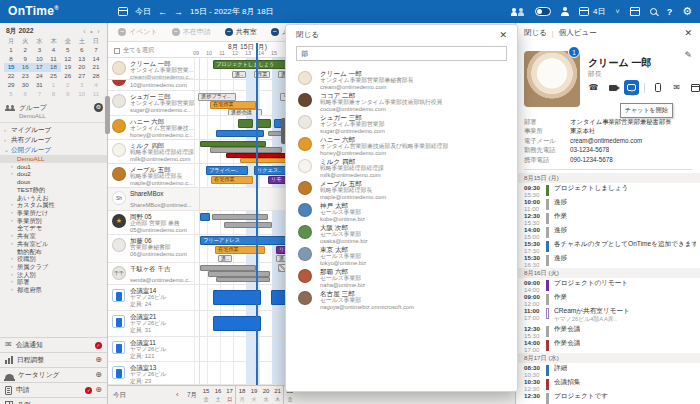 The height and width of the screenshot is (404, 700). Describe the element at coordinates (6, 150) in the screenshot. I see `tree-expand-icon: ⌄` at that location.